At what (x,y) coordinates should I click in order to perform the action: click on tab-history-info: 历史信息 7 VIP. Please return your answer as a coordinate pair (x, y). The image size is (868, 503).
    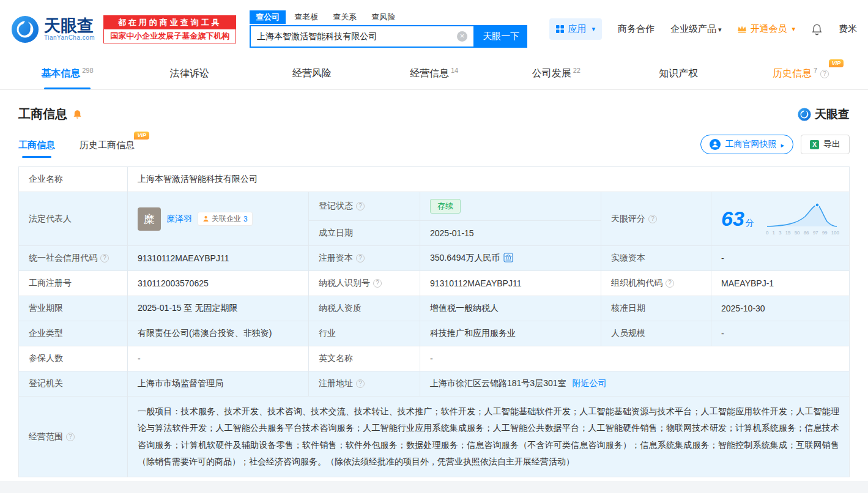
    Looking at the image, I should click on (801, 73).